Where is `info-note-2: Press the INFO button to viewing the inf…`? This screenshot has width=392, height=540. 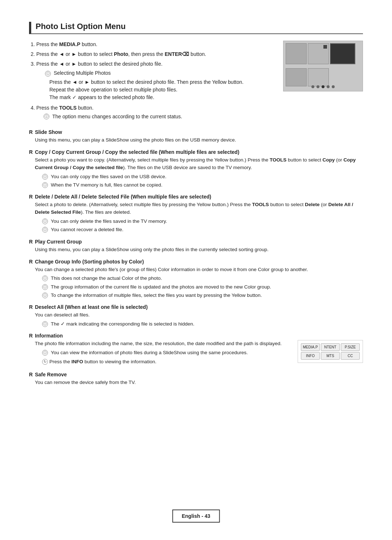 info-note-2: Press the INFO button to viewing the inf… is located at coordinates (103, 362).